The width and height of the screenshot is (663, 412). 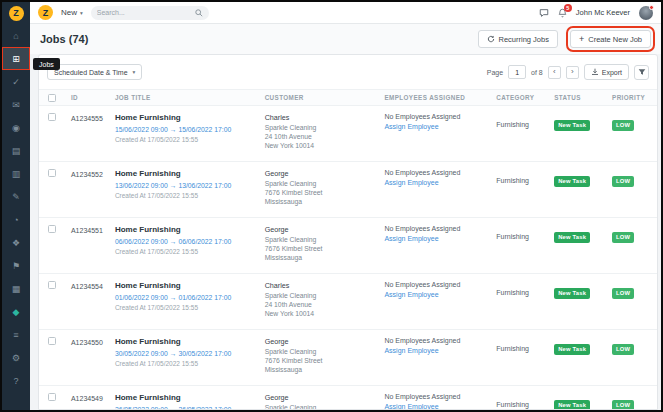 What do you see at coordinates (16, 380) in the screenshot?
I see `sidebar-item-help: ?` at bounding box center [16, 380].